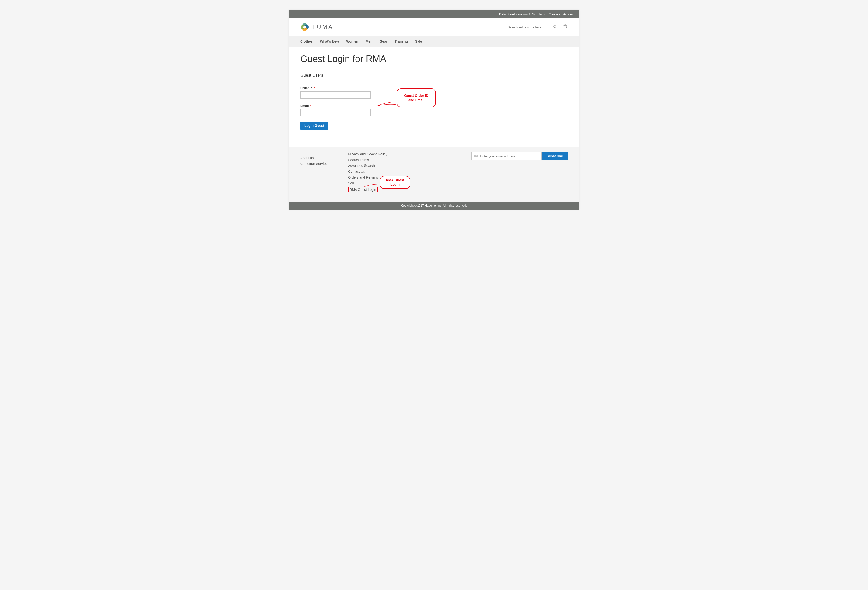  I want to click on order-id-input, so click(335, 95).